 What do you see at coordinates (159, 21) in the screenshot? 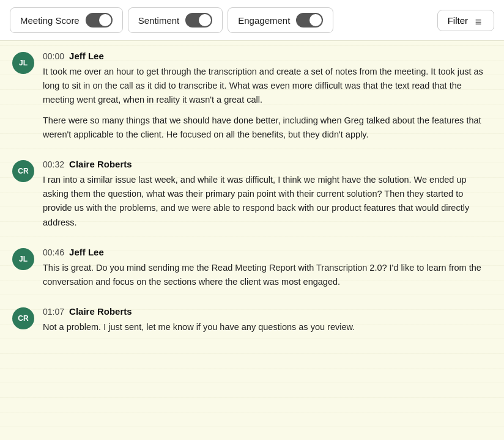
I see `sentiment-label: Sentiment` at bounding box center [159, 21].